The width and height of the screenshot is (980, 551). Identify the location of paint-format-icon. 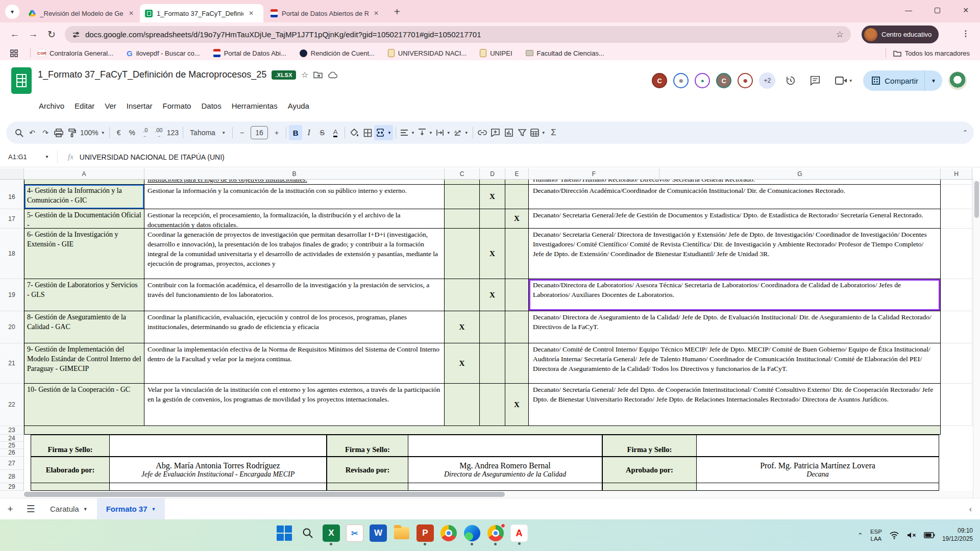
(72, 133).